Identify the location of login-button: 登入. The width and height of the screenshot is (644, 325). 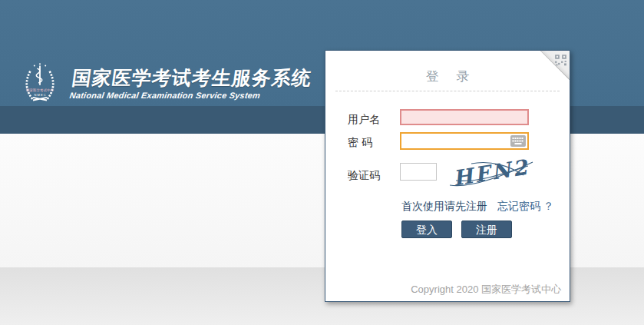
(427, 229).